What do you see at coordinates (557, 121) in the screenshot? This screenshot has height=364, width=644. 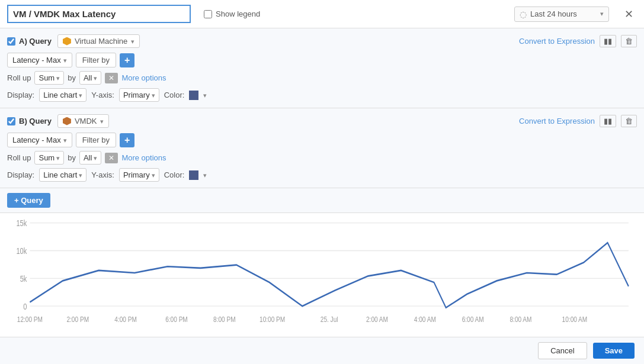 I see `query-b-convert-label: Convert to Expression` at bounding box center [557, 121].